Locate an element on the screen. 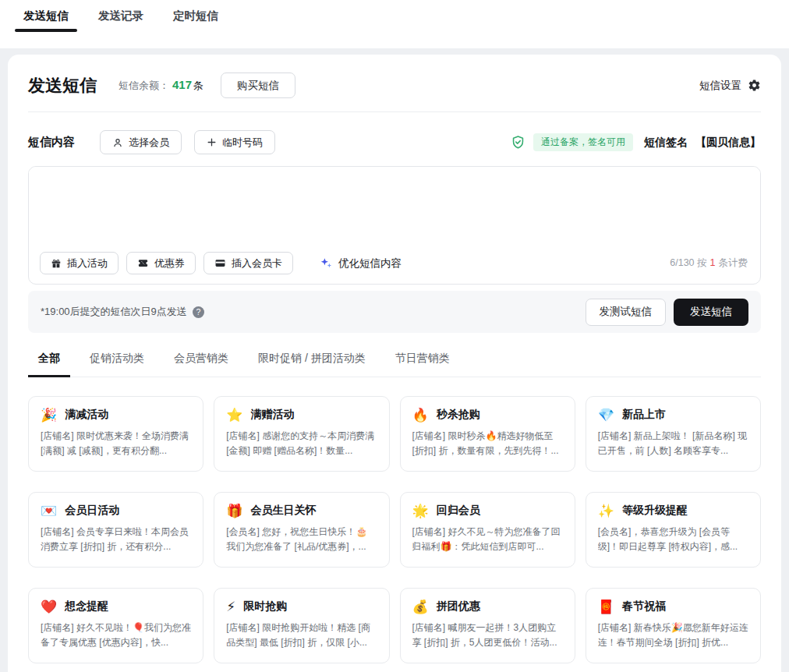 The height and width of the screenshot is (672, 789). template-body: [店铺名] 限时秒杀🔥精选好物低至 [折扣] 折，数量有限，先到先得！... is located at coordinates (488, 443).